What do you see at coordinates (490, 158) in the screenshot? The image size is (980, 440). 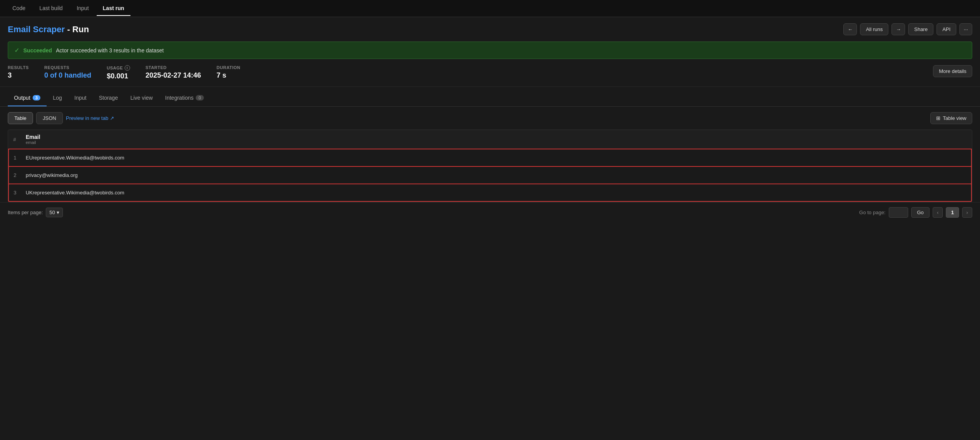 I see `table-row: 1EUrepresentative.Wikimedia@twobirds.com` at bounding box center [490, 158].